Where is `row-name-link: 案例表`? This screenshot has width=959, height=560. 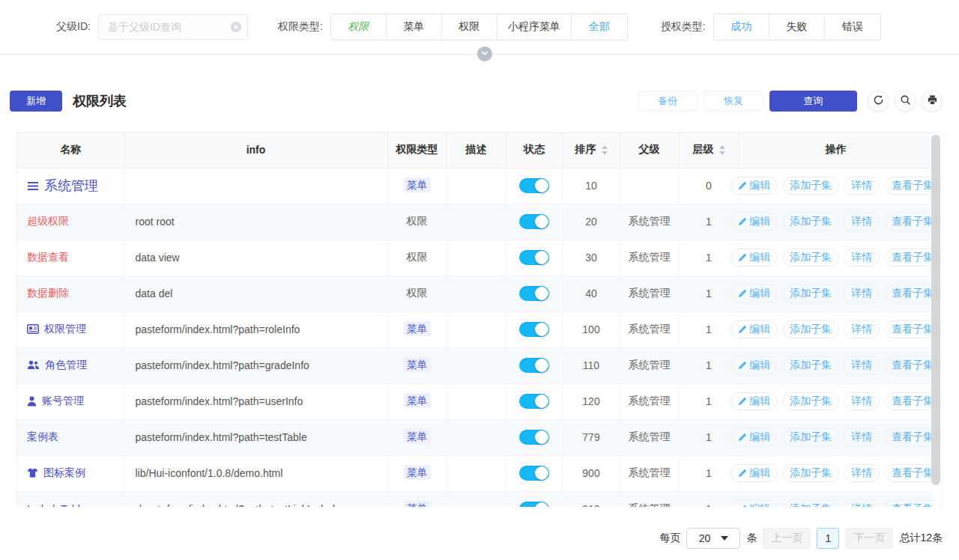
row-name-link: 案例表 is located at coordinates (43, 437).